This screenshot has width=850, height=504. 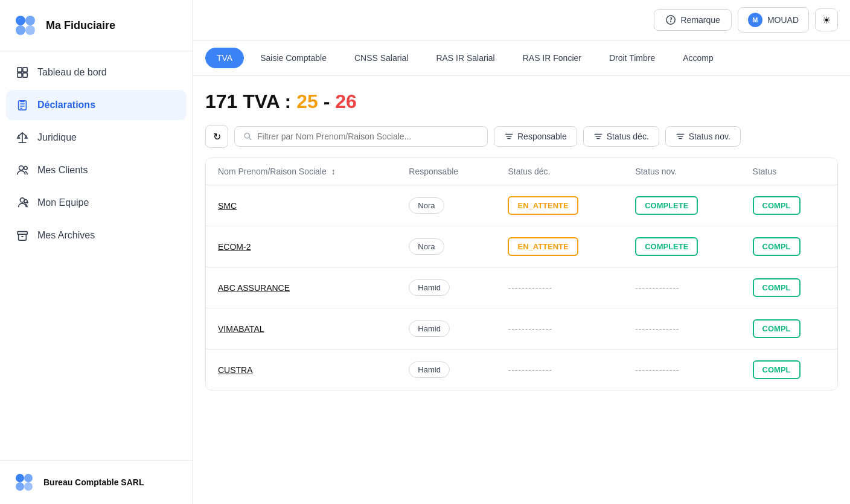 What do you see at coordinates (361, 136) in the screenshot?
I see `search-box` at bounding box center [361, 136].